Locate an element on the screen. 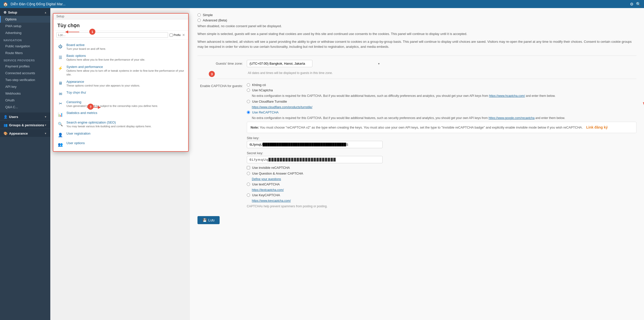  recaptcha-note: Note: You must choose "reCAPTCHA v2" as … is located at coordinates (442, 127).